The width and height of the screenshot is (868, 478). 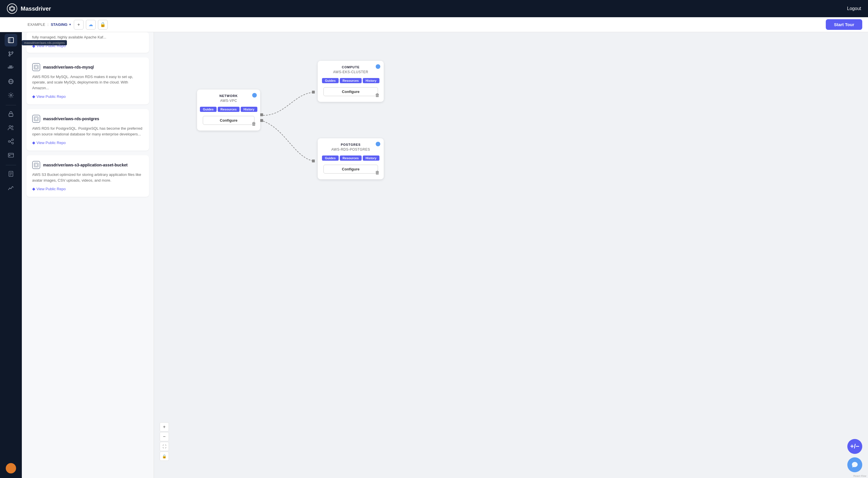 What do you see at coordinates (34, 189) in the screenshot?
I see `repo-diamond-icon-s3: ◆` at bounding box center [34, 189].